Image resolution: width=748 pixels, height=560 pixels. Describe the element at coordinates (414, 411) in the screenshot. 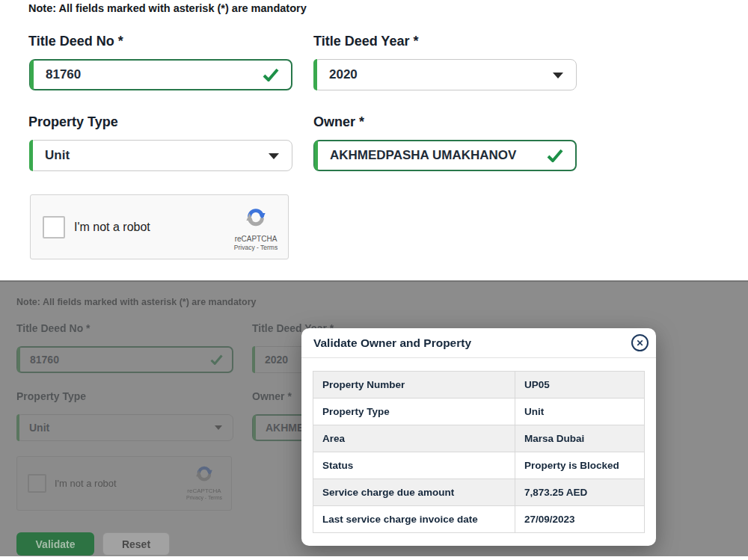

I see `row-label: Property Type` at that location.